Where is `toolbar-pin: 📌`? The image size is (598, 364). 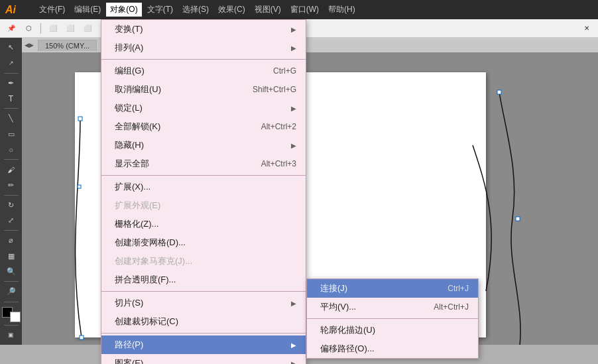
toolbar-pin: 📌 is located at coordinates (11, 29).